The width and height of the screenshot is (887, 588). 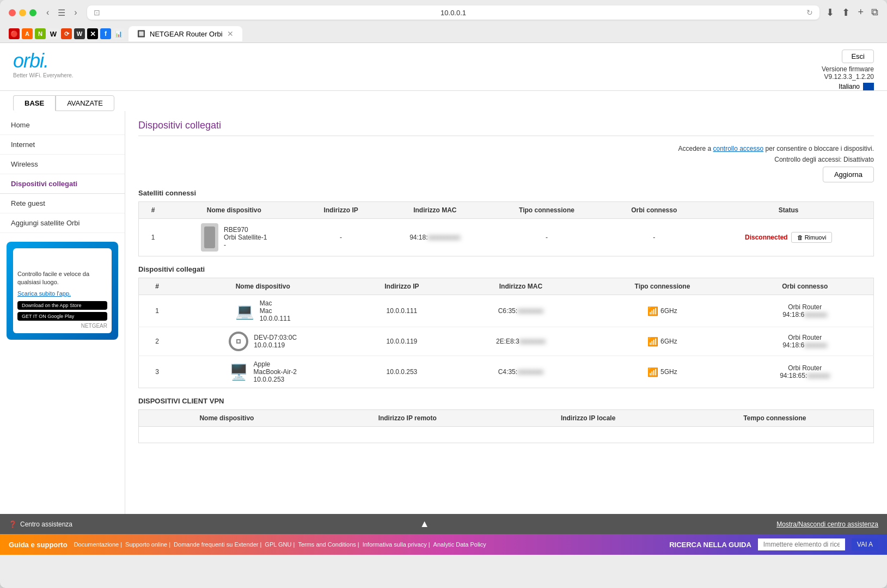 What do you see at coordinates (48, 13) in the screenshot?
I see `back-button: ‹` at bounding box center [48, 13].